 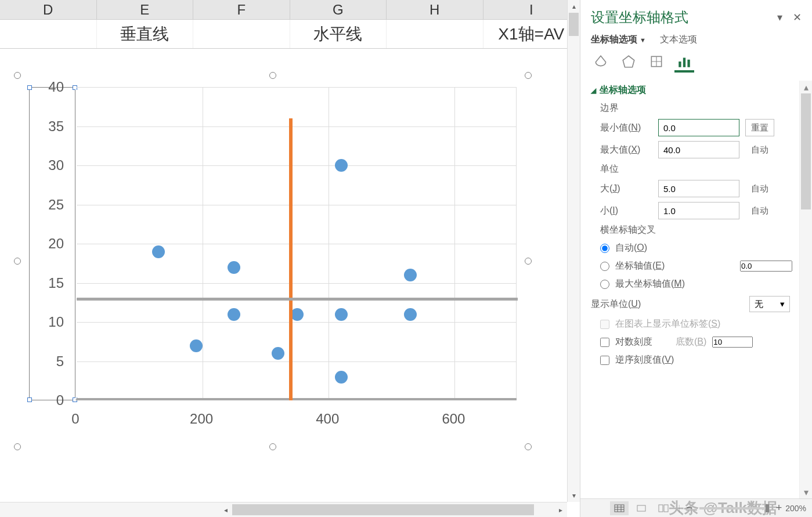 What do you see at coordinates (52, 244) in the screenshot?
I see `y-axis: 0510152025303540` at bounding box center [52, 244].